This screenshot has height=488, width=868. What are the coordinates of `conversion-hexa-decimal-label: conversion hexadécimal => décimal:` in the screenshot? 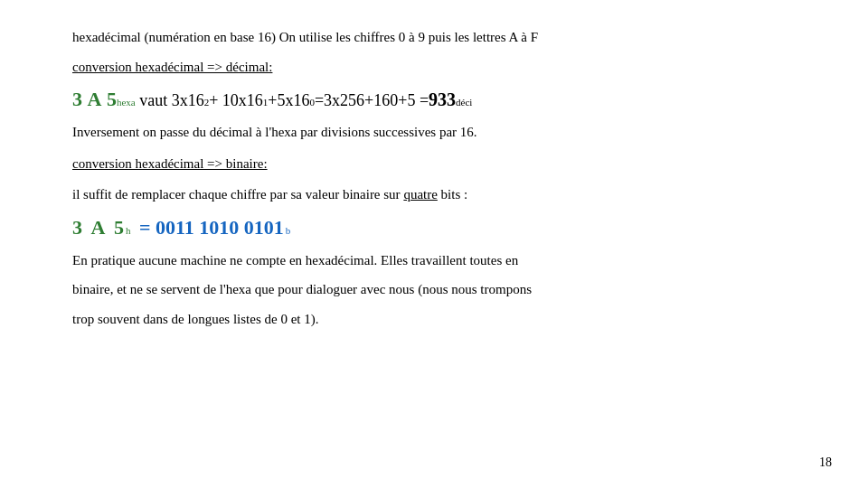 It's located at (434, 67).